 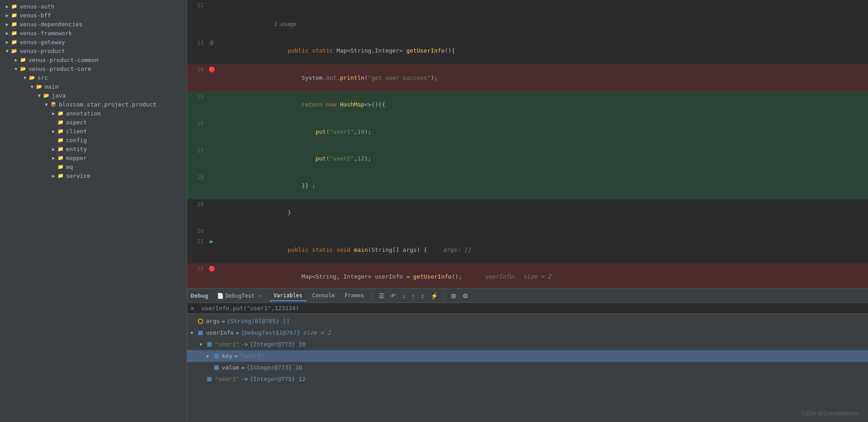 I want to click on step-out-button: ↑, so click(x=414, y=296).